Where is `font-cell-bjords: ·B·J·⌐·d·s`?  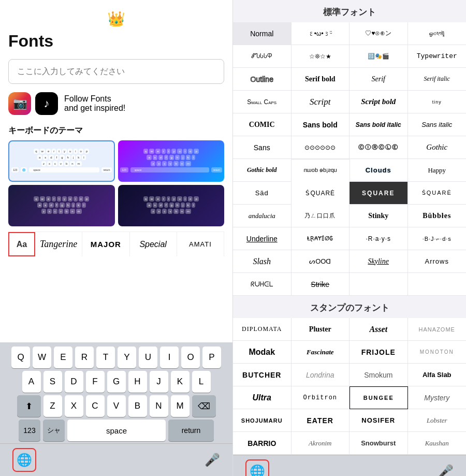
font-cell-bjords: ·B·J·⌐·d·s is located at coordinates (437, 239).